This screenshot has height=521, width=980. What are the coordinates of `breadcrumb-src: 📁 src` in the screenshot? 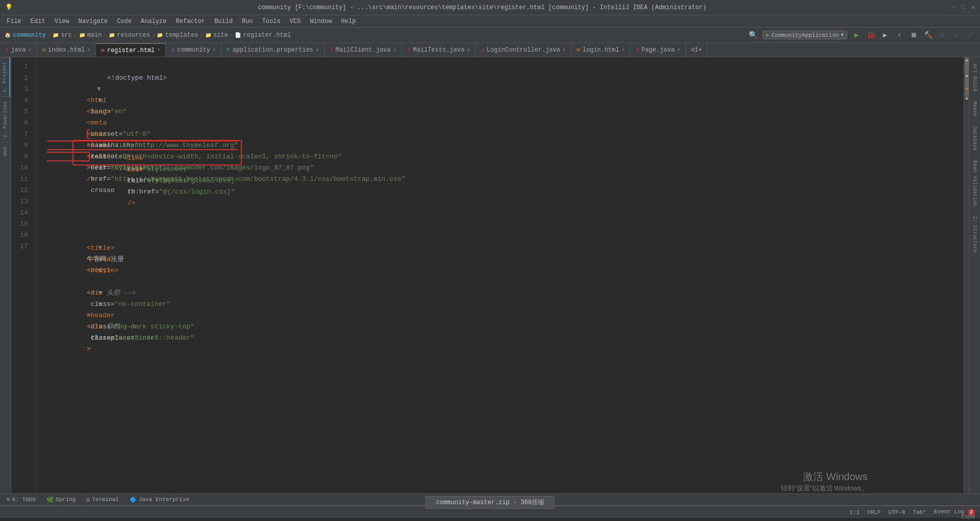 It's located at (62, 35).